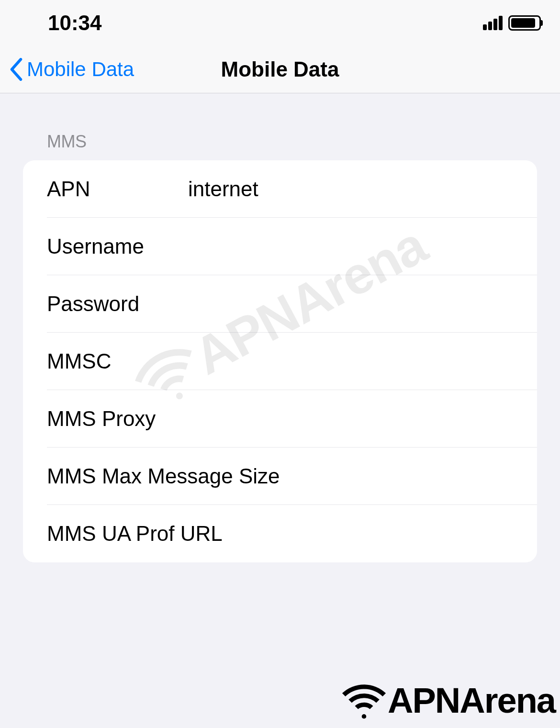 The image size is (560, 728). Describe the element at coordinates (350, 419) in the screenshot. I see `input-mms-proxy` at that location.